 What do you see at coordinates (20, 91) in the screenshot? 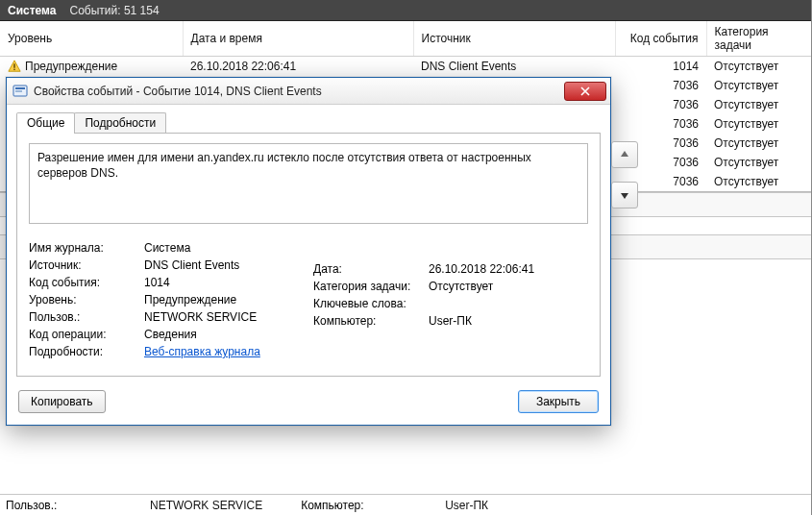
I see `app-icon` at bounding box center [20, 91].